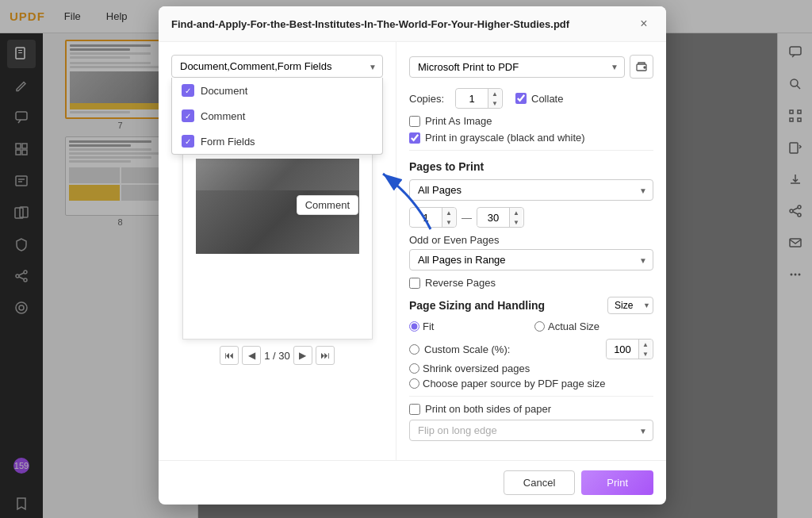 The image size is (812, 518). What do you see at coordinates (574, 327) in the screenshot?
I see `actual-size-label: Actual Size` at bounding box center [574, 327].